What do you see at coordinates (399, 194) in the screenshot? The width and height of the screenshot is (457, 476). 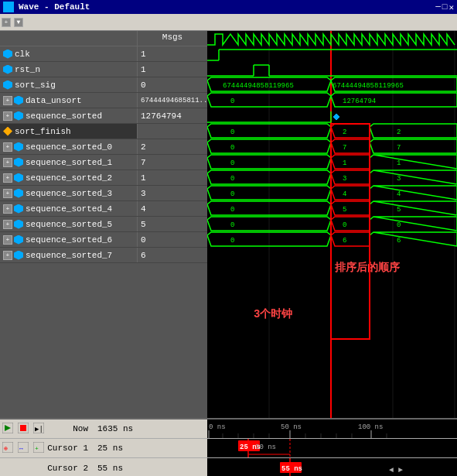 I see `svg-text: 4` at bounding box center [399, 194].